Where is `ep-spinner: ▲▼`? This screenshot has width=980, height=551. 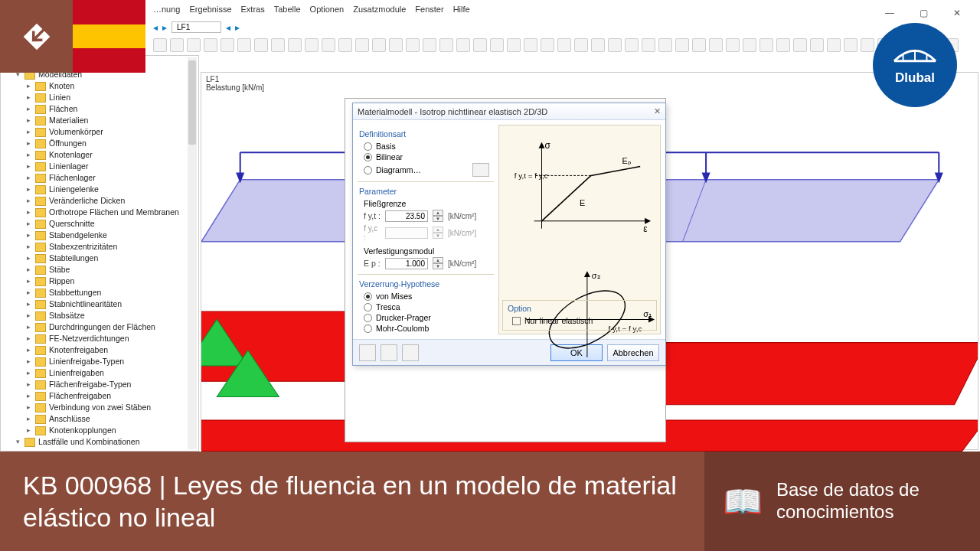 ep-spinner: ▲▼ is located at coordinates (438, 263).